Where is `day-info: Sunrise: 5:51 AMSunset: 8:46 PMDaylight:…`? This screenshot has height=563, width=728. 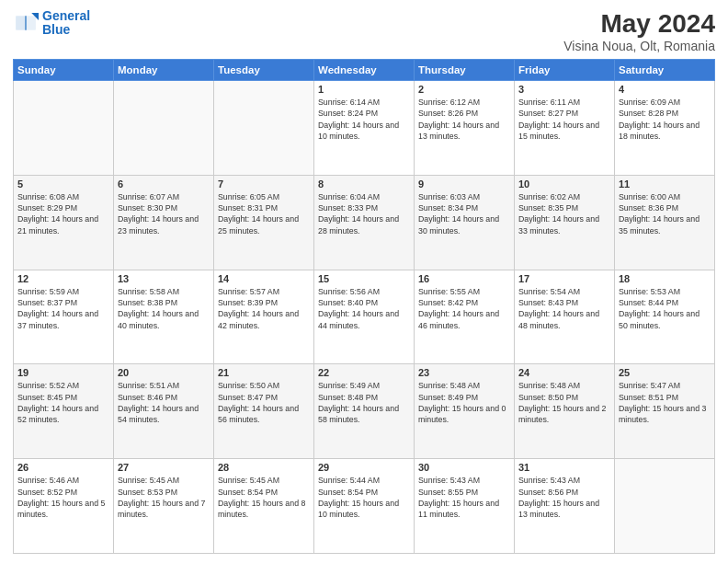
day-info: Sunrise: 5:51 AMSunset: 8:46 PMDaylight:… is located at coordinates (164, 403).